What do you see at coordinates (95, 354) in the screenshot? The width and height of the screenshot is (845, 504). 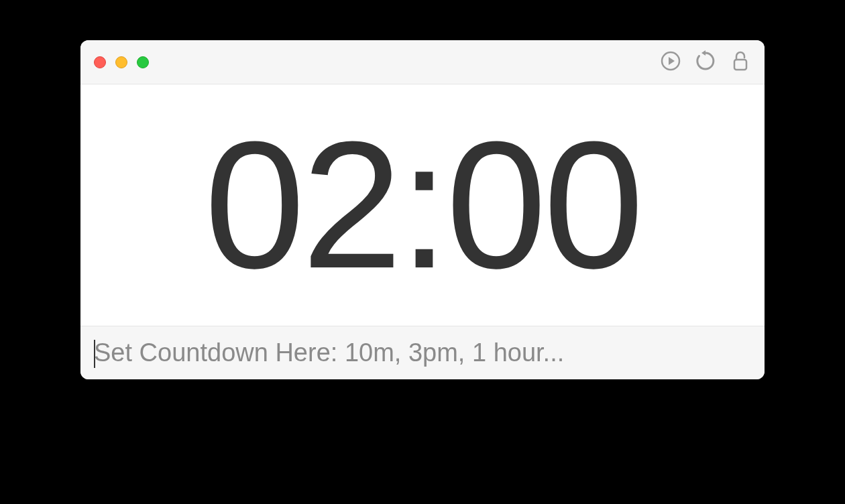 I see `text-cursor` at bounding box center [95, 354].